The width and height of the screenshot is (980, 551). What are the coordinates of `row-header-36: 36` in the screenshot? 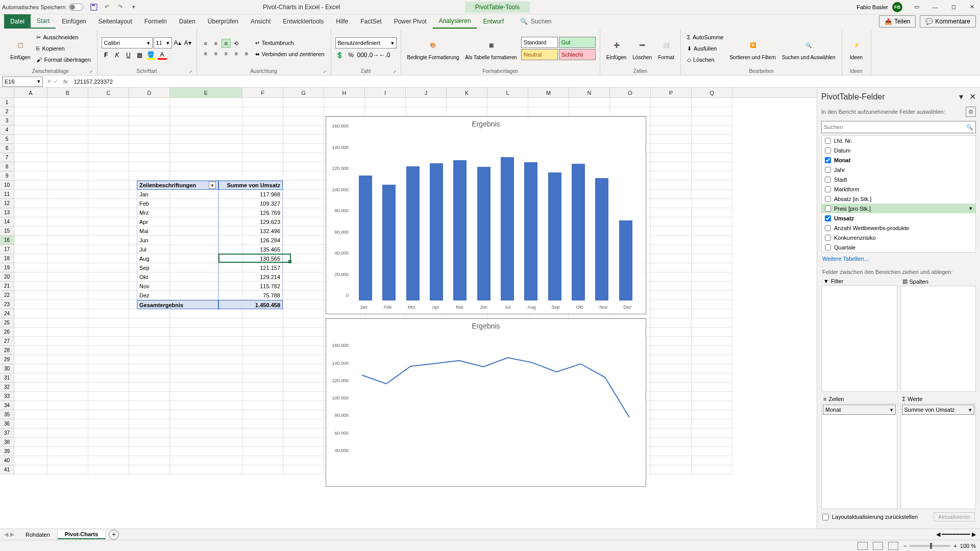 It's located at (7, 424).